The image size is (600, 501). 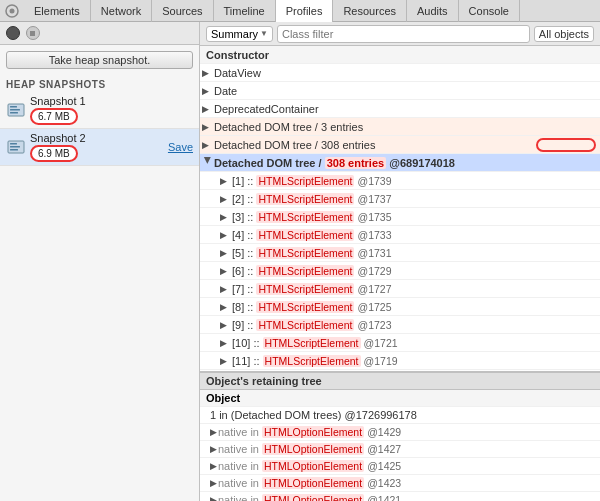 I want to click on list-item: ▶ [9] :: HTMLScriptElement @1723, so click(x=400, y=325).